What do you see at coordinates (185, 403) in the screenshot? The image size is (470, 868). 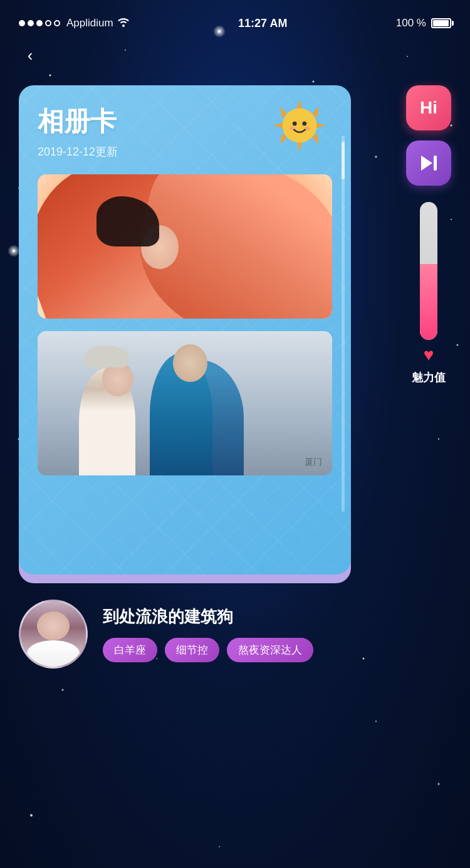 I see `photo-couple-content: 厦门` at bounding box center [185, 403].